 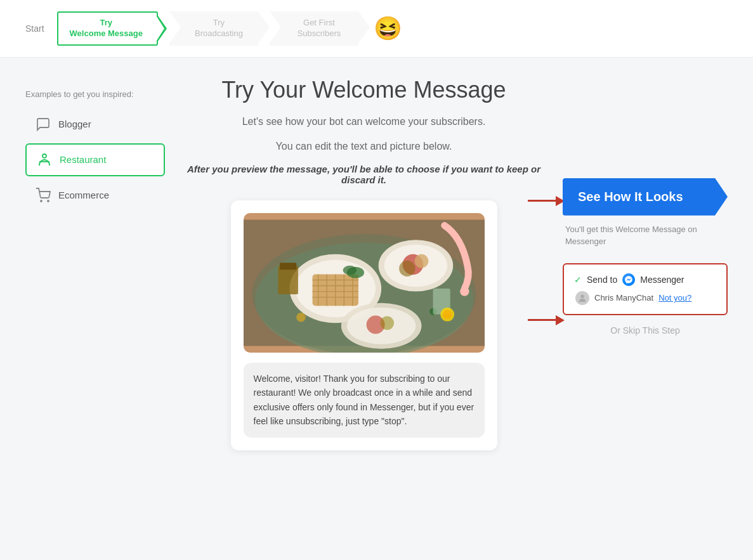 What do you see at coordinates (208, 29) in the screenshot?
I see `steps-container: TryWelcome Message TryBroadcasting Get F…` at bounding box center [208, 29].